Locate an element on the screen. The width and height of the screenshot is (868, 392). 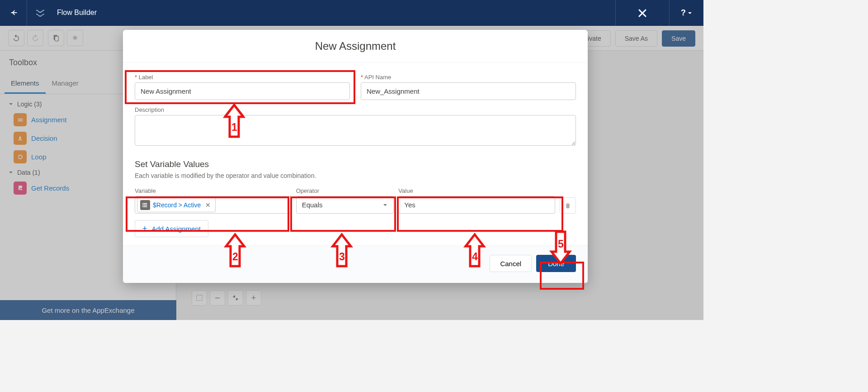
variable-column-label: Variable is located at coordinates (213, 191).